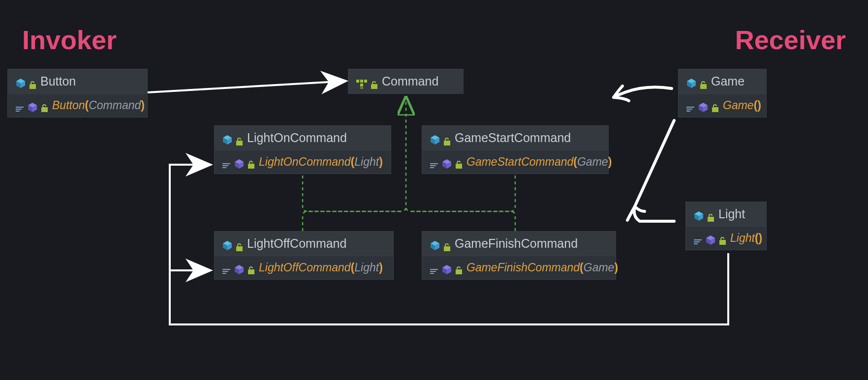  Describe the element at coordinates (304, 267) in the screenshot. I see `constructor-row: LightOffCommand(Light)` at that location.